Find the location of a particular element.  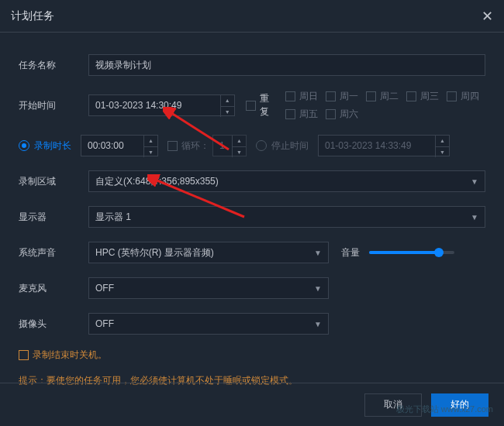

volume-fill is located at coordinates (404, 253).